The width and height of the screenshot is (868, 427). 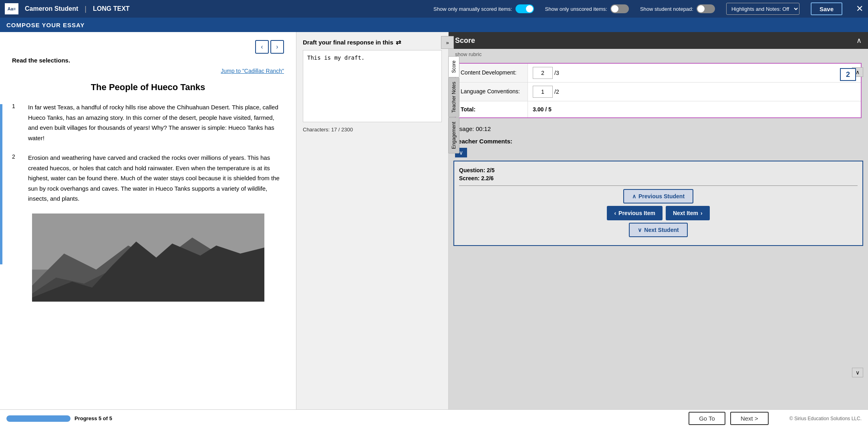 What do you see at coordinates (826, 419) in the screenshot?
I see `copyright: © Sirius Education Solutions LLC.` at bounding box center [826, 419].